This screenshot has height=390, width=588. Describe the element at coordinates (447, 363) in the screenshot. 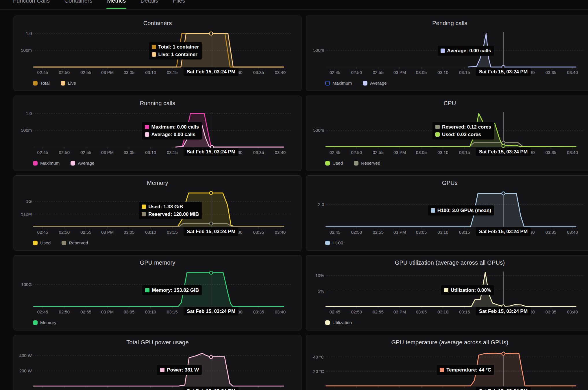

I see `chart-plot: 40 °C20 °C02:4502:5002:5503 PM03:0503:10…` at that location.